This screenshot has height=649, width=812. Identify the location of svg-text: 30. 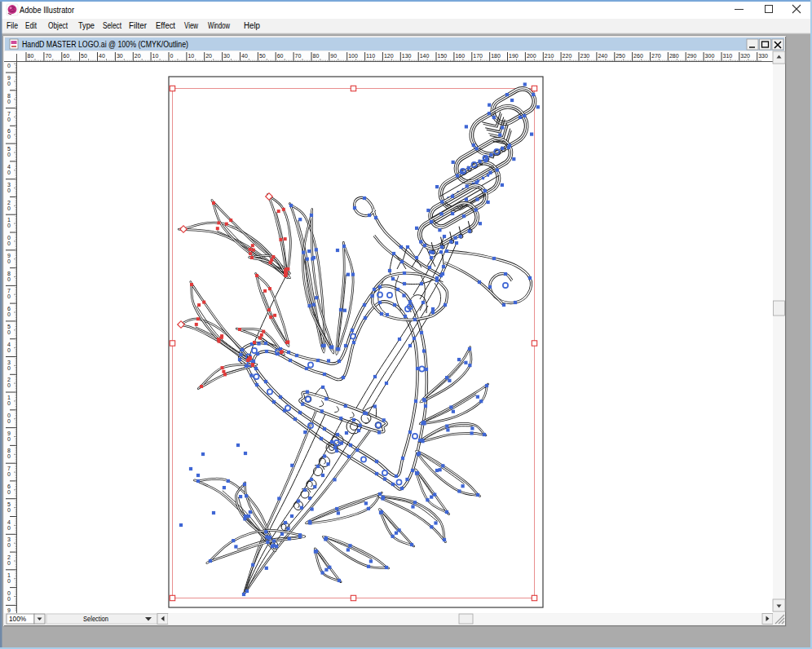
(120, 55).